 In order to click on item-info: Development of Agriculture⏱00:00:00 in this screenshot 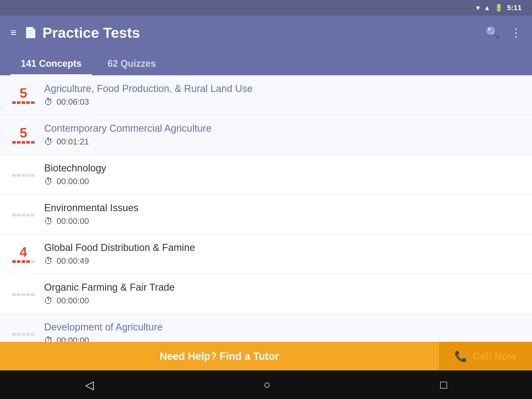, I will do `click(283, 332)`.